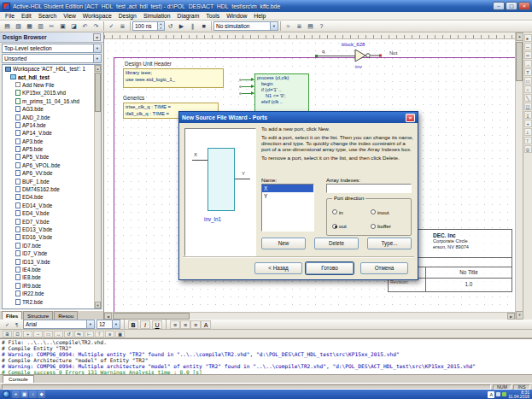 The image size is (532, 399). Describe the element at coordinates (189, 15) in the screenshot. I see `menu-item: Diagram` at that location.